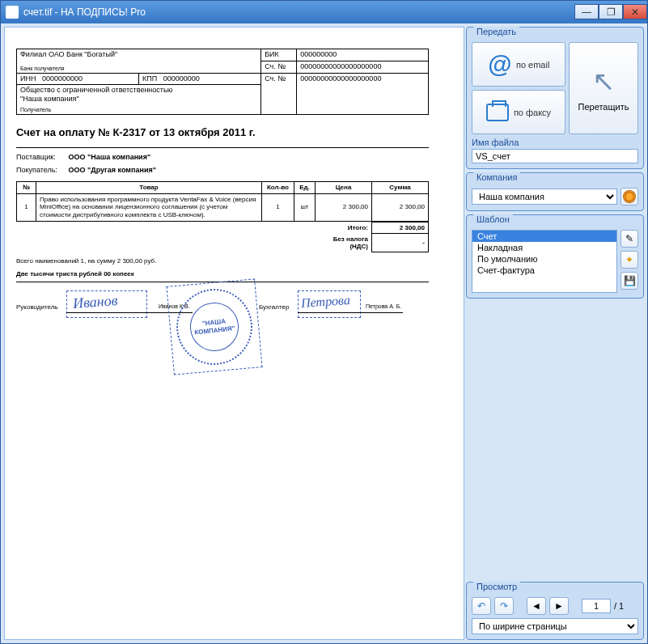  Describe the element at coordinates (596, 606) in the screenshot. I see `page-input` at that location.